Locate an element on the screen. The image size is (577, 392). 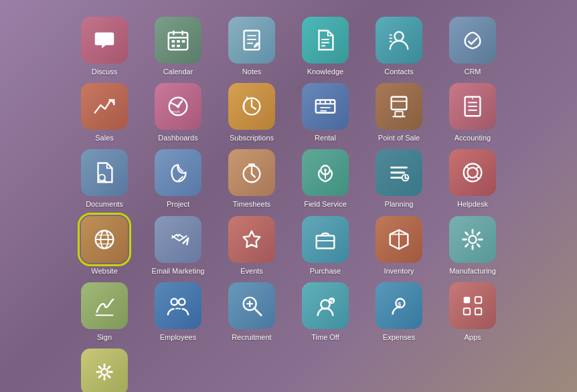
crm-icon is located at coordinates (473, 40).